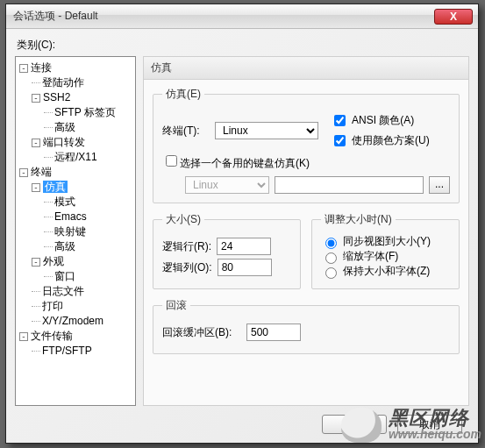 Image resolution: width=485 pixels, height=448 pixels. Describe the element at coordinates (386, 251) in the screenshot. I see `resize-group: 调整大小时(N) 同步视图到大小(Y) 缩放字体(F) 保持大小和字体(Z)` at that location.